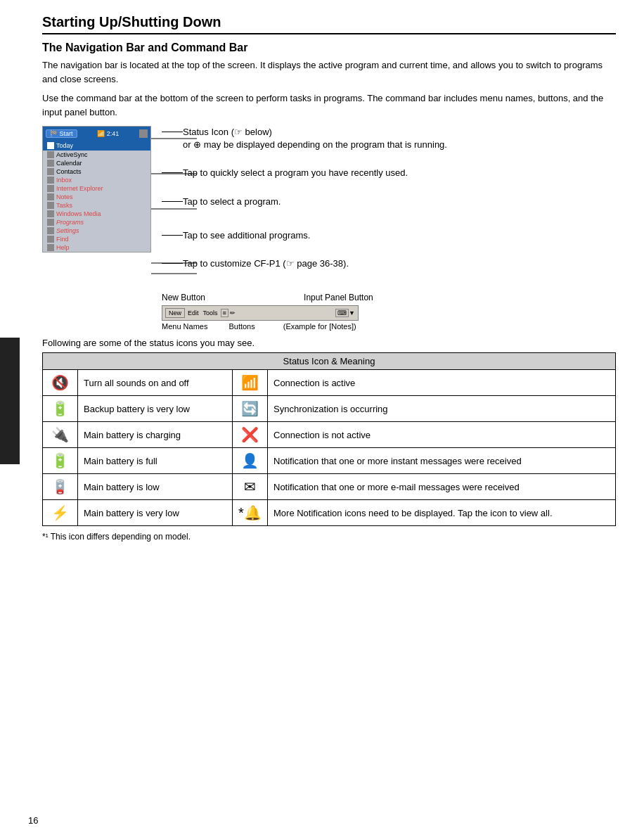  Describe the element at coordinates (155, 409) in the screenshot. I see `left-text-cell: Backup battery is very low` at that location.